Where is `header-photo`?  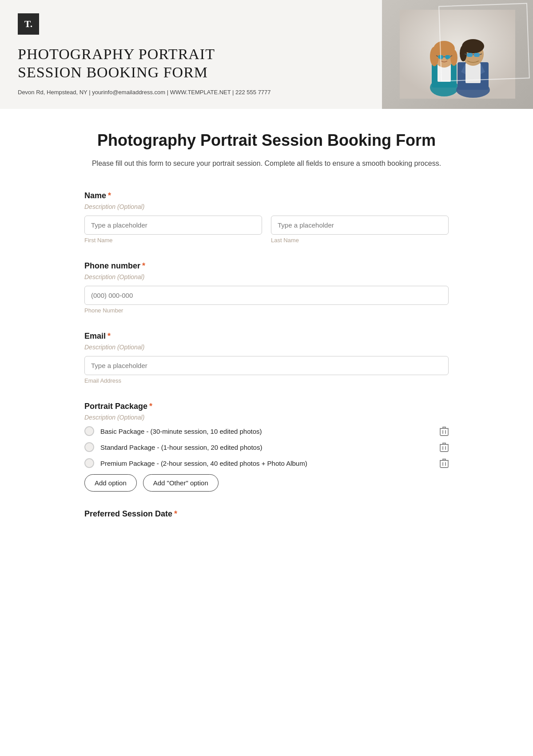 header-photo is located at coordinates (457, 54).